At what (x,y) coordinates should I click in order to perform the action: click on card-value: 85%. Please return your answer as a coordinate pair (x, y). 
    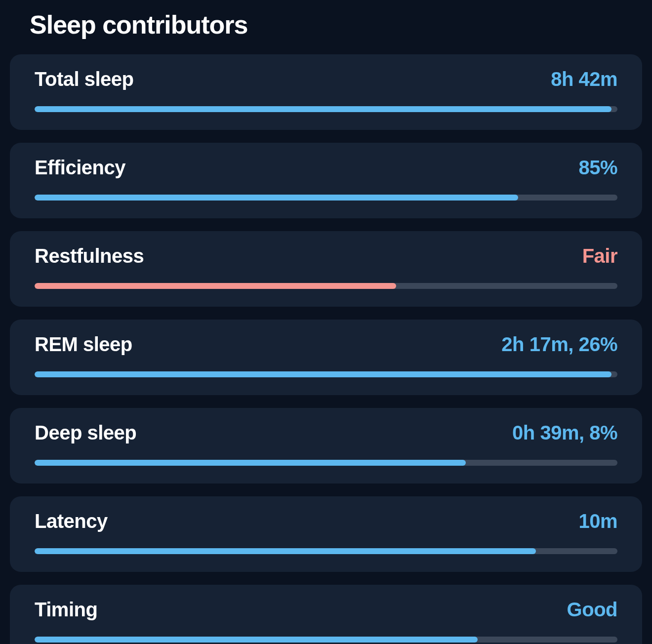
    Looking at the image, I should click on (598, 168).